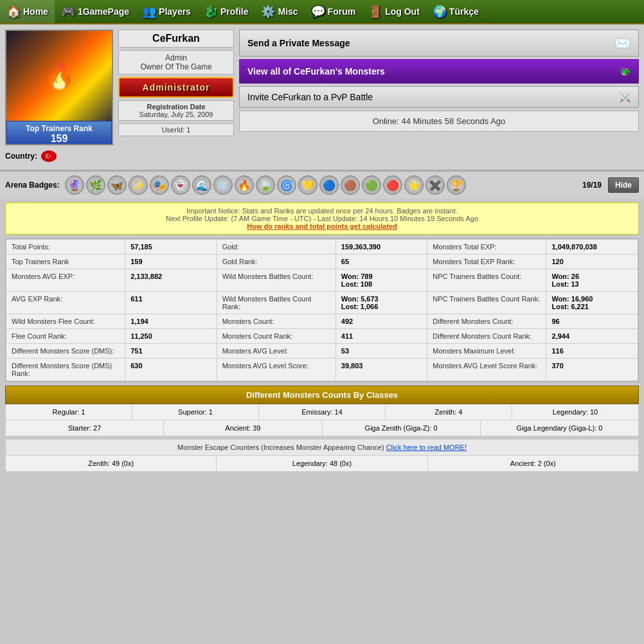 The image size is (644, 644). Describe the element at coordinates (279, 12) in the screenshot. I see `nav-misc: ⚙️ Misc` at that location.